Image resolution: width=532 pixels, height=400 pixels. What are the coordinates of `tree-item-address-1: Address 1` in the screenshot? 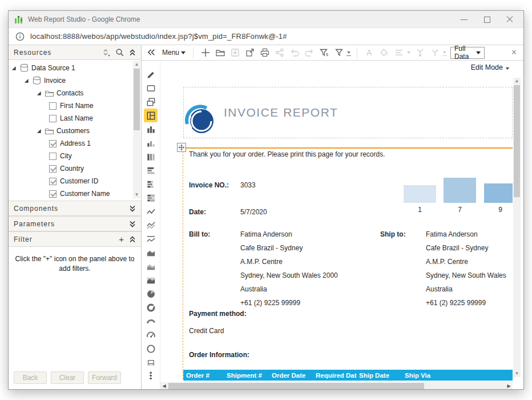 It's located at (75, 143).